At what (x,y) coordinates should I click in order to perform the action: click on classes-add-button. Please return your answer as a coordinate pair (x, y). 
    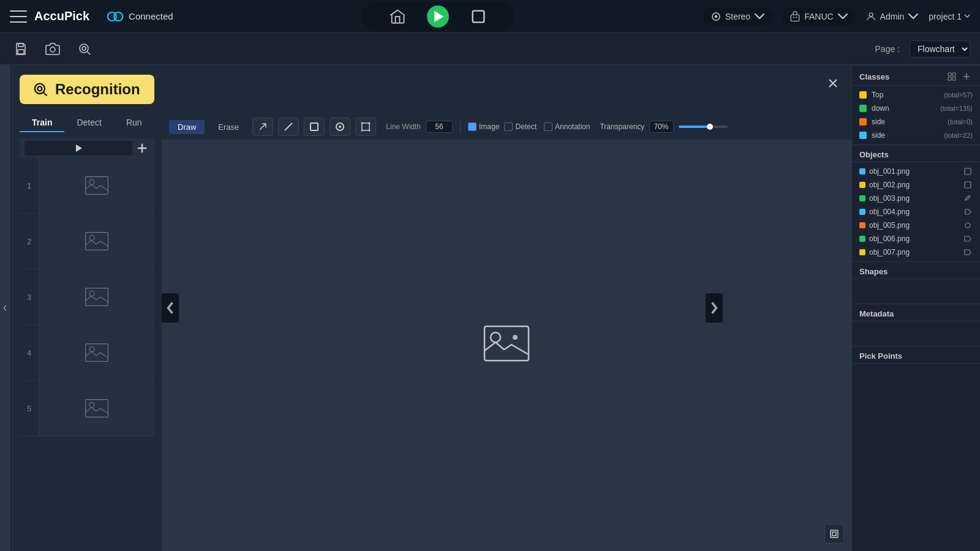
    Looking at the image, I should click on (967, 77).